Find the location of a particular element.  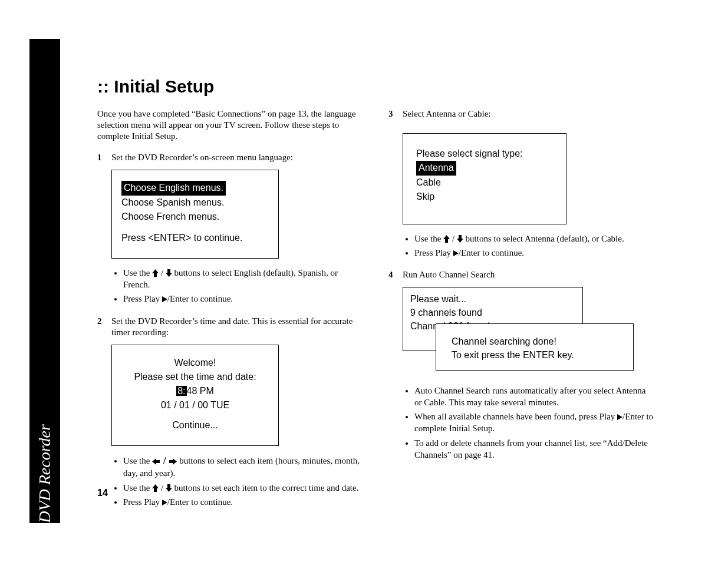

menu-option: Skip is located at coordinates (486, 197).